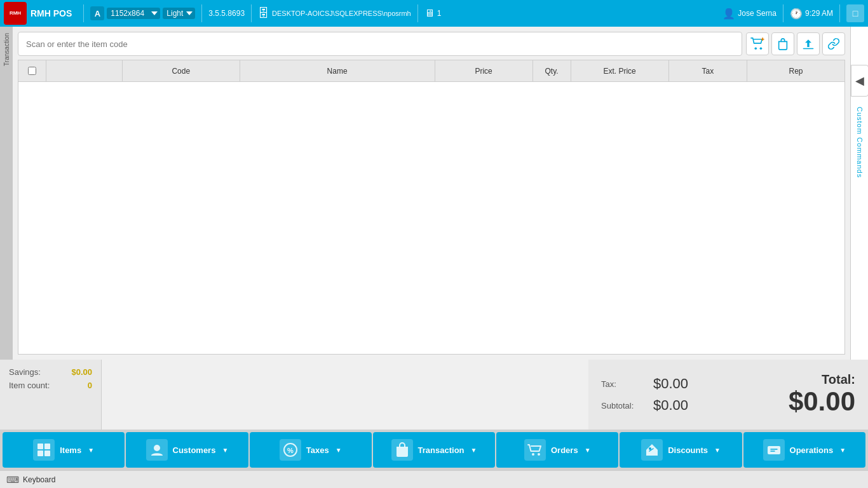 The width and height of the screenshot is (868, 488). Describe the element at coordinates (808, 44) in the screenshot. I see `upload-button` at that location.